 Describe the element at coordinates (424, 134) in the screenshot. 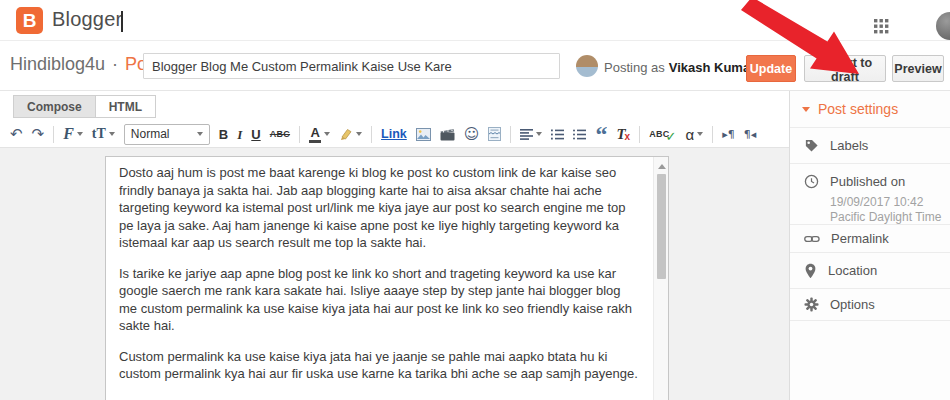

I see `image-icon` at that location.